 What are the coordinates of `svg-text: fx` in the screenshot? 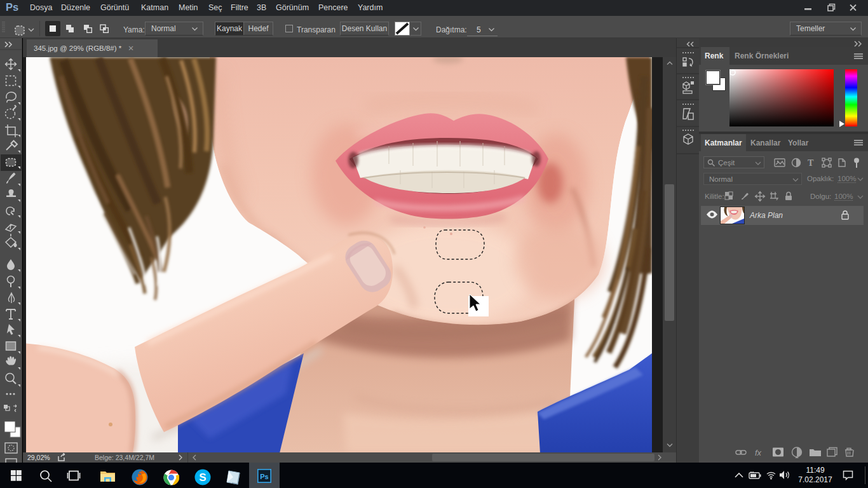 It's located at (759, 452).